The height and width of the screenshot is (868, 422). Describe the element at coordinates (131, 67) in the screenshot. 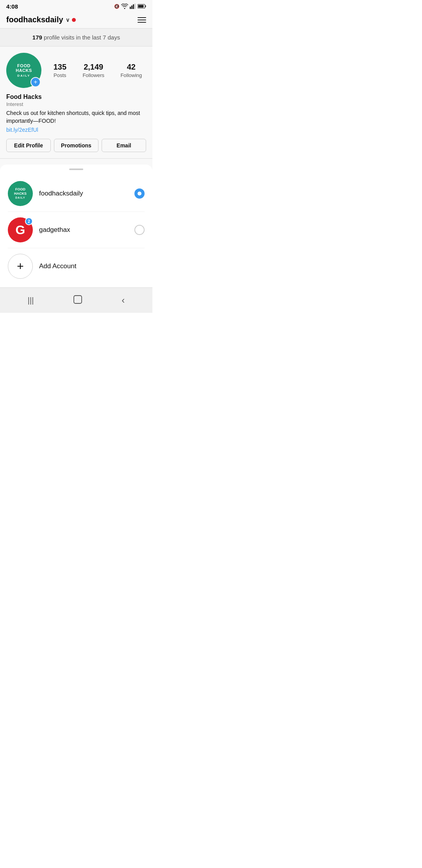

I see `following-count: 42` at that location.